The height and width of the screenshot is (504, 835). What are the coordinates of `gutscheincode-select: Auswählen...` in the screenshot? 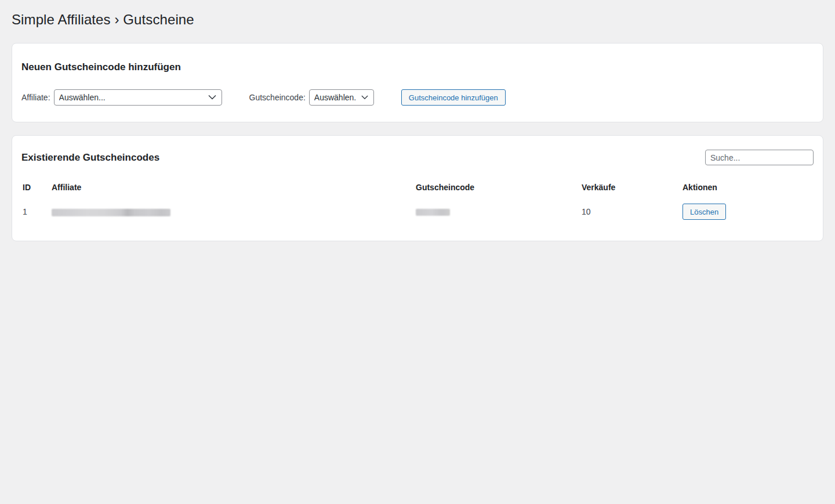 It's located at (342, 97).